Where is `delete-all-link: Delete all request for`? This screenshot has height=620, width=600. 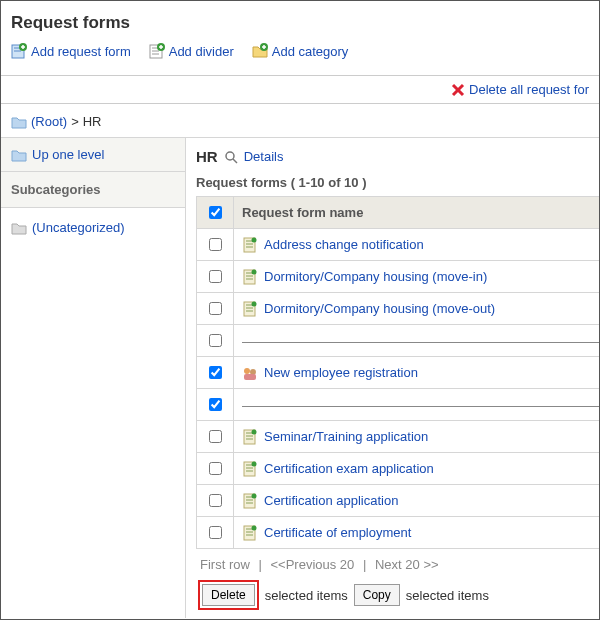
delete-all-link: Delete all request for is located at coordinates (520, 90).